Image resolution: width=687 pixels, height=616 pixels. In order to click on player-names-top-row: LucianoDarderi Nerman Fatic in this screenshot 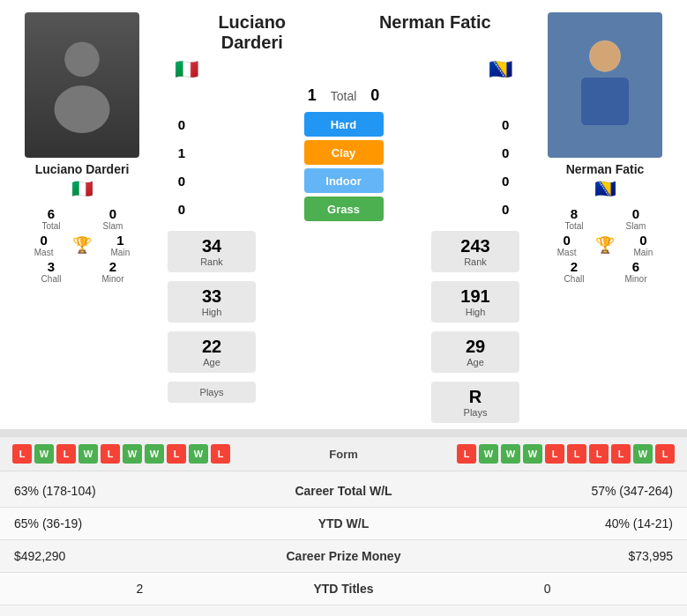, I will do `click(344, 33)`.